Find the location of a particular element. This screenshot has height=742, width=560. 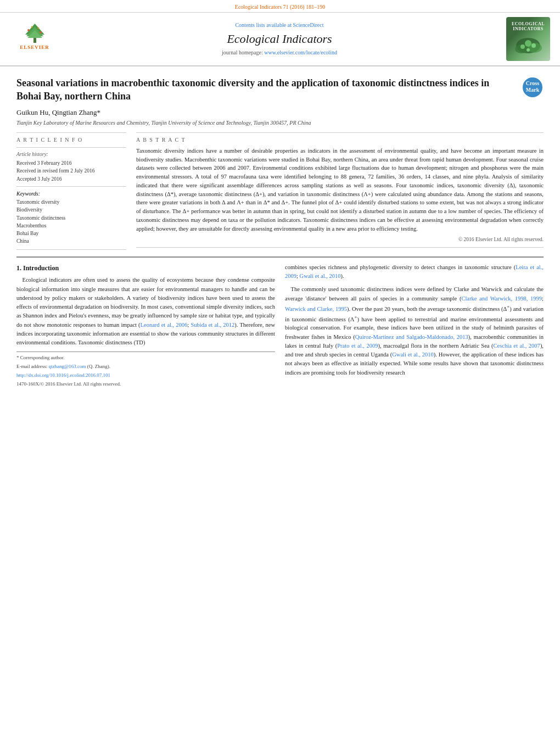

keyword-1: Taxonomic diversity is located at coordinates (71, 202).